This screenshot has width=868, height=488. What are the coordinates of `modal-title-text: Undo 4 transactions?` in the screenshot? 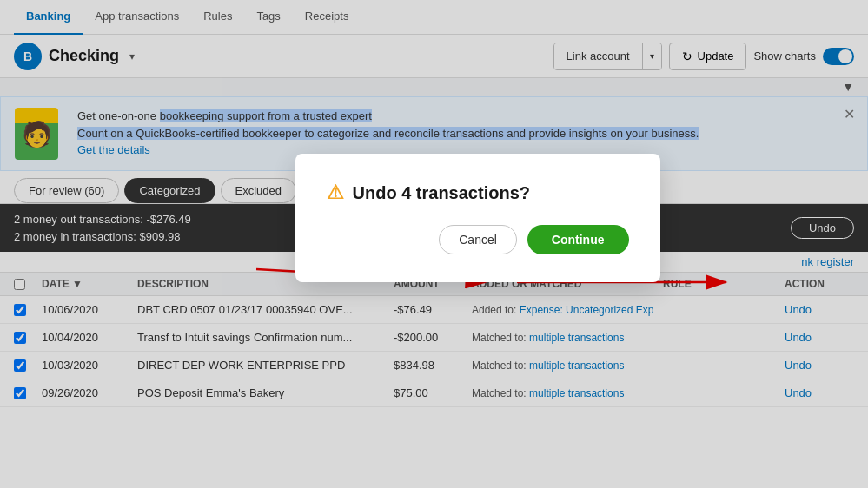 It's located at (441, 193).